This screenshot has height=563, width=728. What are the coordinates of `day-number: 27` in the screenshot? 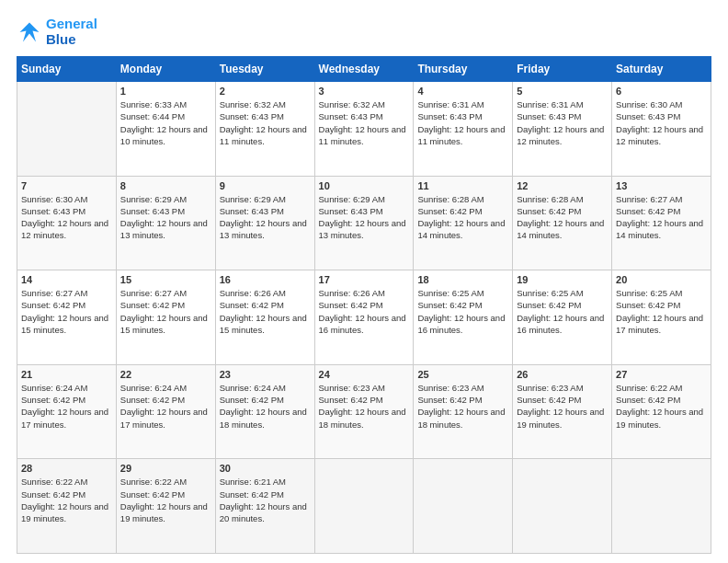 It's located at (662, 374).